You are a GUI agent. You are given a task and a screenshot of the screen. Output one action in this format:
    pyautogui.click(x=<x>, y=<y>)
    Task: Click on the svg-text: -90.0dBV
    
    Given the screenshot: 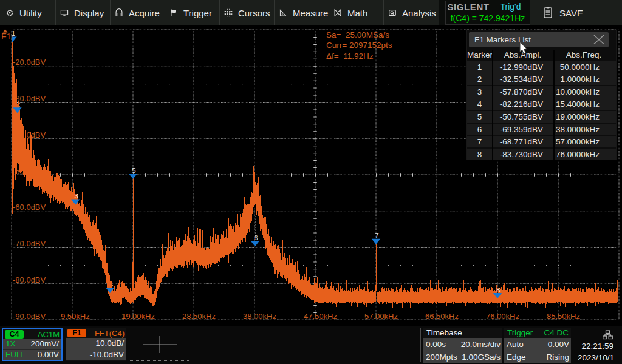 What is the action you would take?
    pyautogui.click(x=29, y=317)
    